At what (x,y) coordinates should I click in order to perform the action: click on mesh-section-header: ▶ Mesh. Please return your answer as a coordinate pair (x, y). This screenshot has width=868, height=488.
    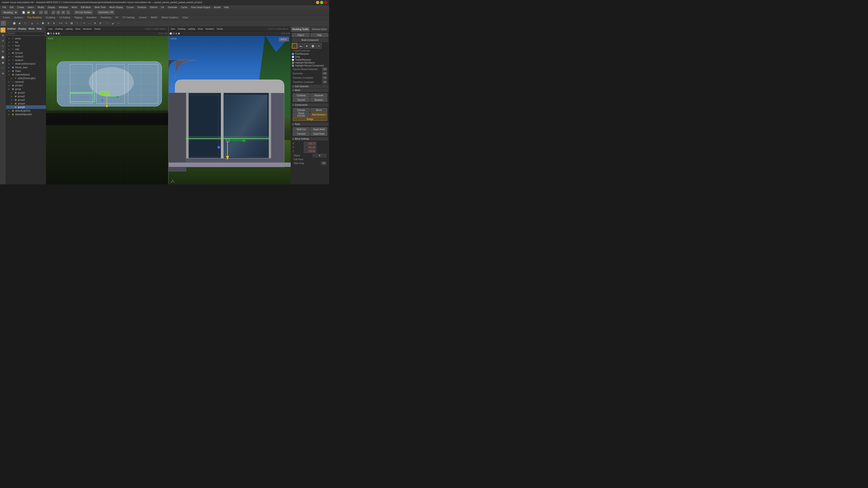
    Looking at the image, I should click on (310, 90).